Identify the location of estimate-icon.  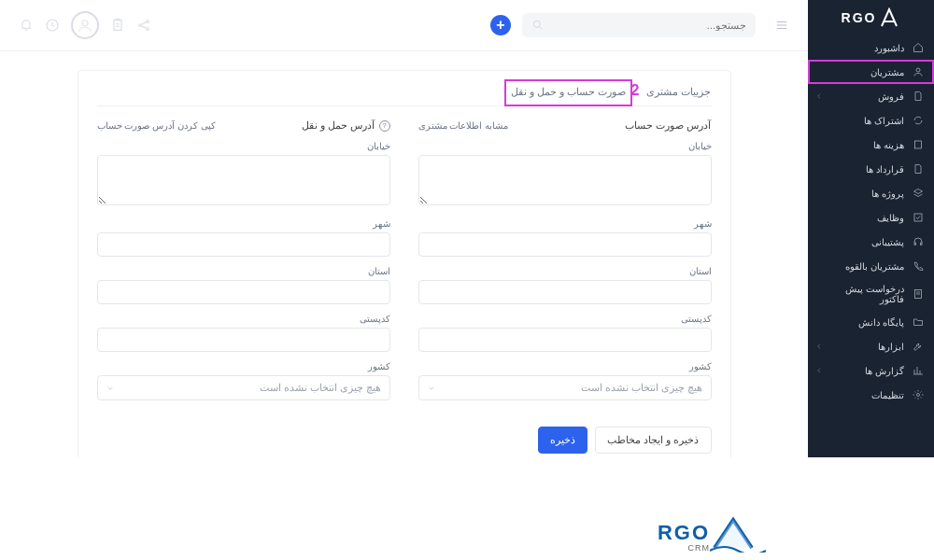
(918, 294).